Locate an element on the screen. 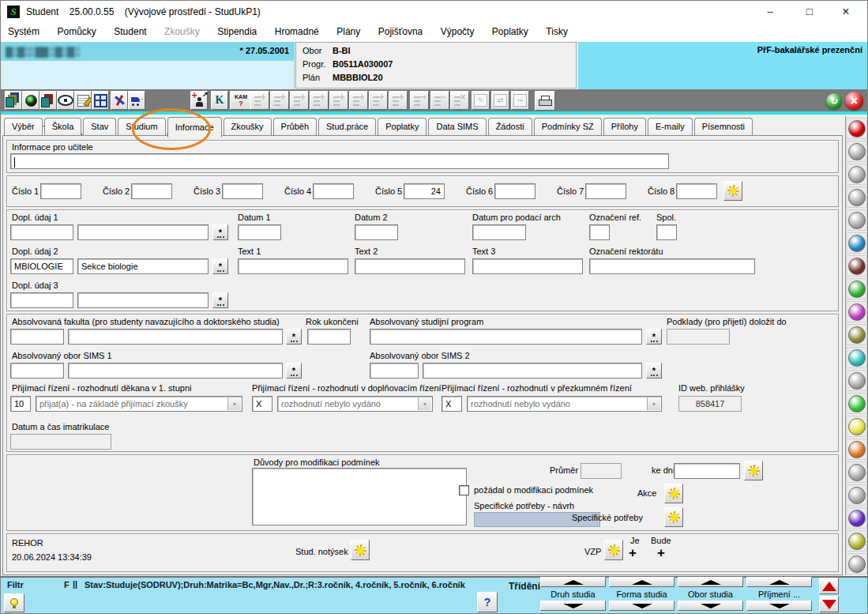 The width and height of the screenshot is (868, 614). sort-obor-up-button is located at coordinates (711, 582).